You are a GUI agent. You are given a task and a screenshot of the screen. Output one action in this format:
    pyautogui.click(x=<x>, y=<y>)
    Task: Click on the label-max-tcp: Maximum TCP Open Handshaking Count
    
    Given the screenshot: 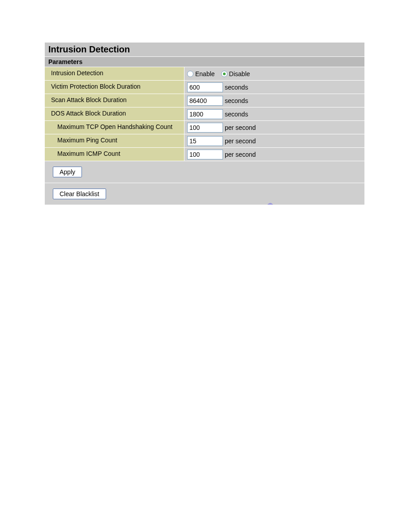 What is the action you would take?
    pyautogui.click(x=115, y=127)
    